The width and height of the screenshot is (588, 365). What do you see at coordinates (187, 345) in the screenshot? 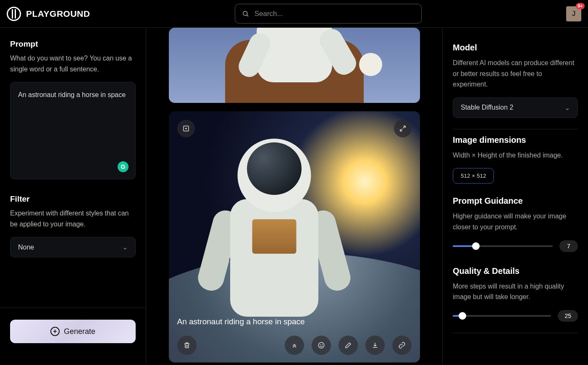
I see `trash-icon` at bounding box center [187, 345].